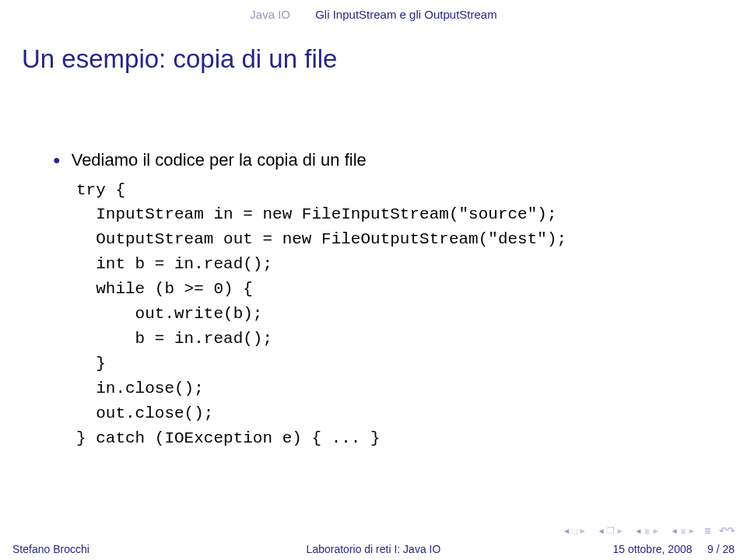 Image resolution: width=747 pixels, height=560 pixels. What do you see at coordinates (114, 549) in the screenshot?
I see `footer-author: Stefano Brocchi` at bounding box center [114, 549].